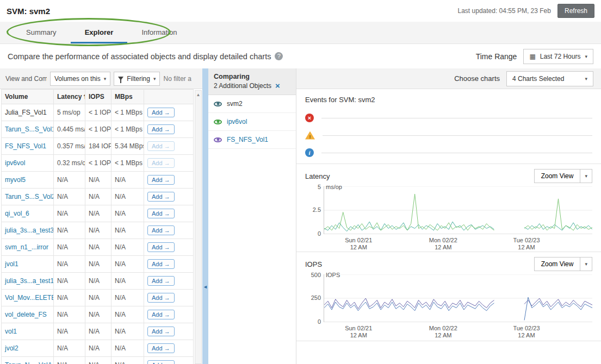 The image size is (601, 364). I want to click on table-row: FS_NFS_Vol10.357 ms/o184 IOPS5.34 MBpsAd…, so click(98, 147).